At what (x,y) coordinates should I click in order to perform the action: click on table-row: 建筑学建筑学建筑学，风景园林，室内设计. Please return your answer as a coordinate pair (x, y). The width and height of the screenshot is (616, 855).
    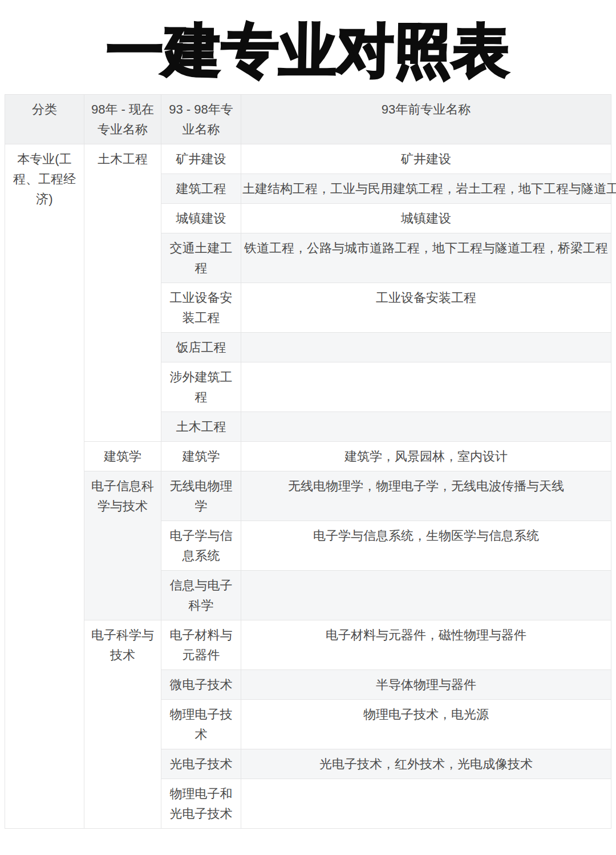
    Looking at the image, I should click on (308, 457).